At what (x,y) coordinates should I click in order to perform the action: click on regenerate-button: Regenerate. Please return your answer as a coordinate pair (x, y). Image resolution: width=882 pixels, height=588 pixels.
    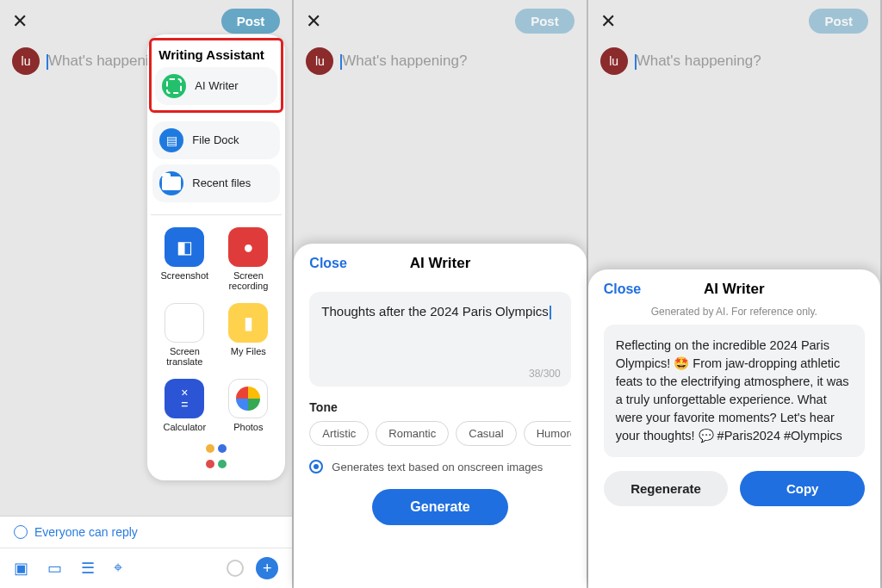
    Looking at the image, I should click on (667, 489).